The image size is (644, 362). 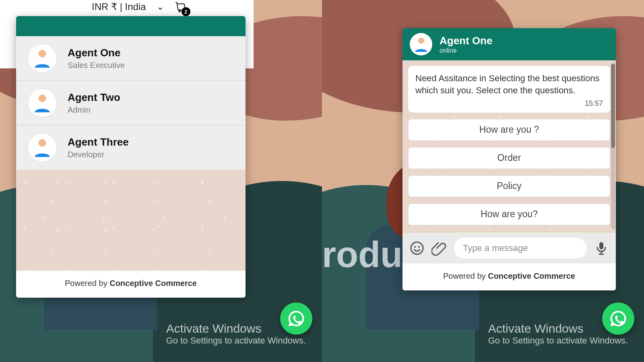 I want to click on incoming-message-text: Need Assitance in Selecting the best que…, so click(x=509, y=84).